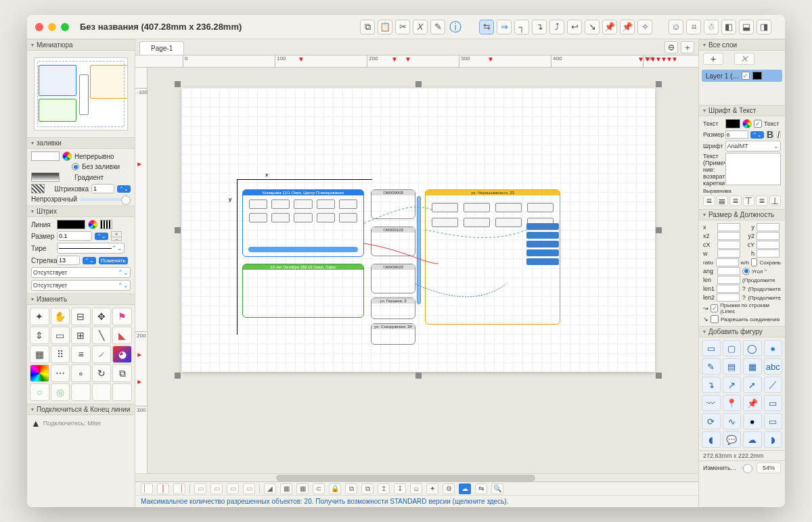  What do you see at coordinates (773, 421) in the screenshot?
I see `shape-speech1-icon: ▭` at bounding box center [773, 421].